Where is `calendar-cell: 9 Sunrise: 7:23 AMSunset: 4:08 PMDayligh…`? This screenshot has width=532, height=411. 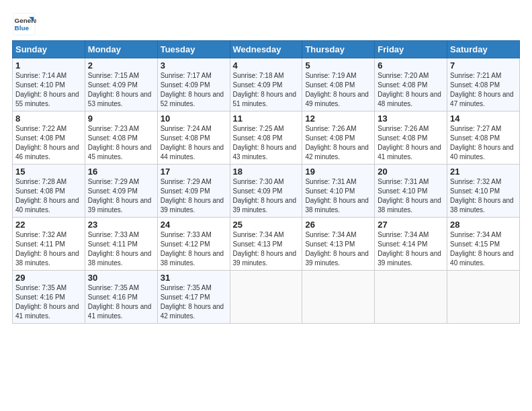
calendar-cell: 9 Sunrise: 7:23 AMSunset: 4:08 PMDayligh… is located at coordinates (121, 138).